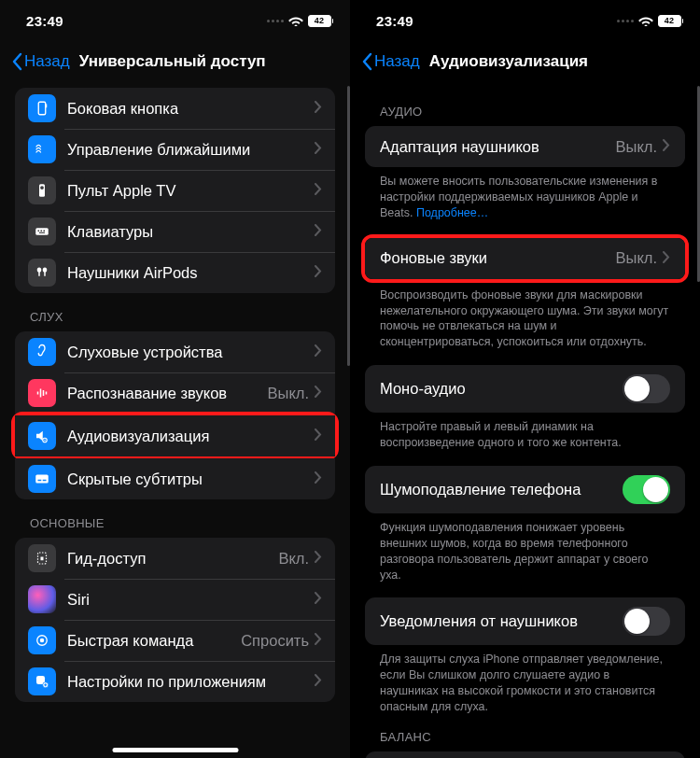 The height and width of the screenshot is (758, 700). What do you see at coordinates (175, 751) in the screenshot?
I see `home-indicator` at bounding box center [175, 751].